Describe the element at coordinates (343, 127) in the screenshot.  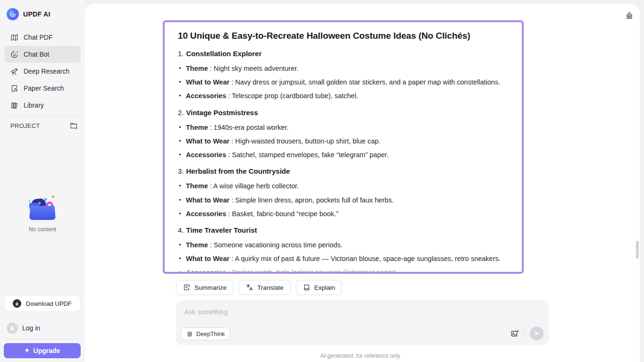
I see `bullet-item: Theme : 1940s-era postal worker.` at that location.